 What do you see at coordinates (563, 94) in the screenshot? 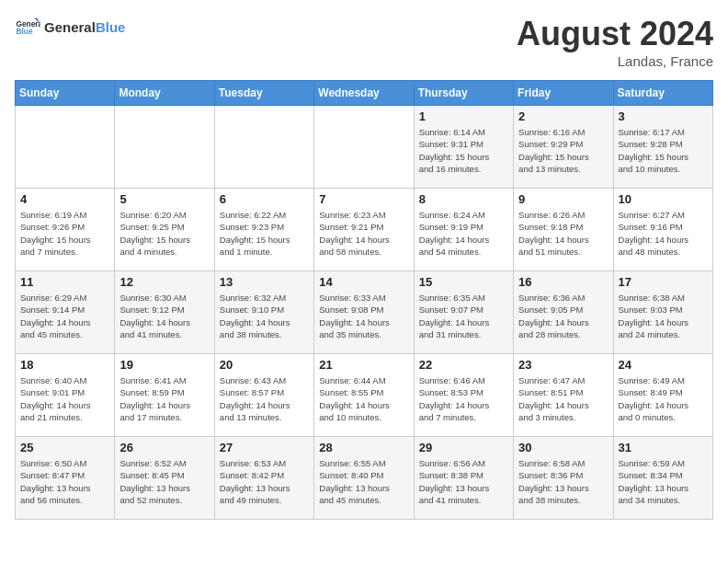
I see `header-cell-friday: Friday` at bounding box center [563, 94].